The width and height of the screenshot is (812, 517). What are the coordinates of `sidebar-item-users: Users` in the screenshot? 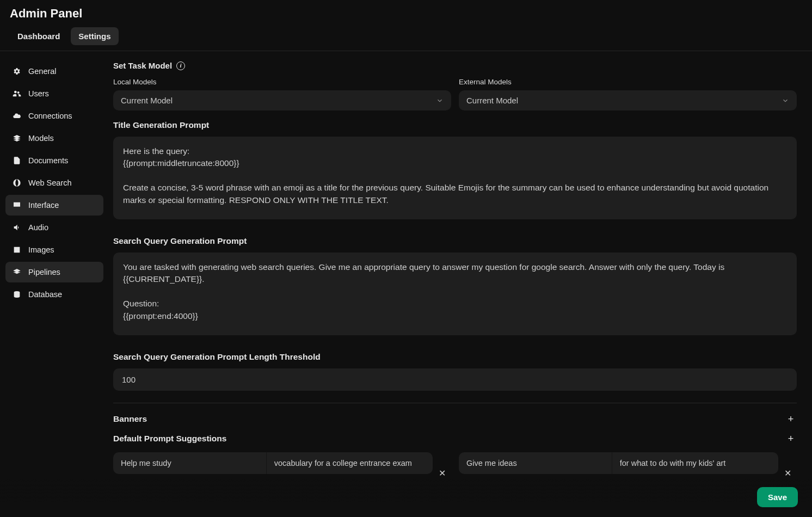 It's located at (54, 94).